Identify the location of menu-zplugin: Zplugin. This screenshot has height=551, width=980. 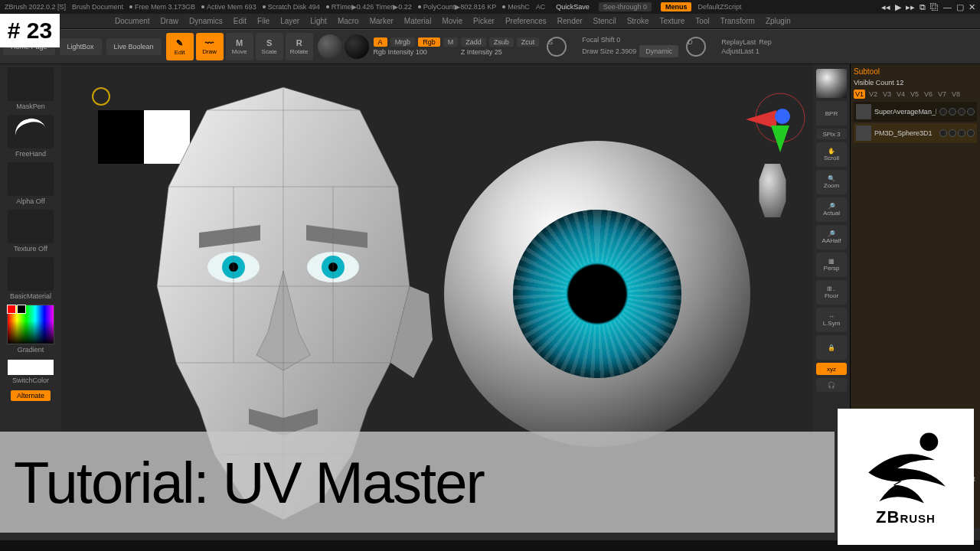
(778, 21).